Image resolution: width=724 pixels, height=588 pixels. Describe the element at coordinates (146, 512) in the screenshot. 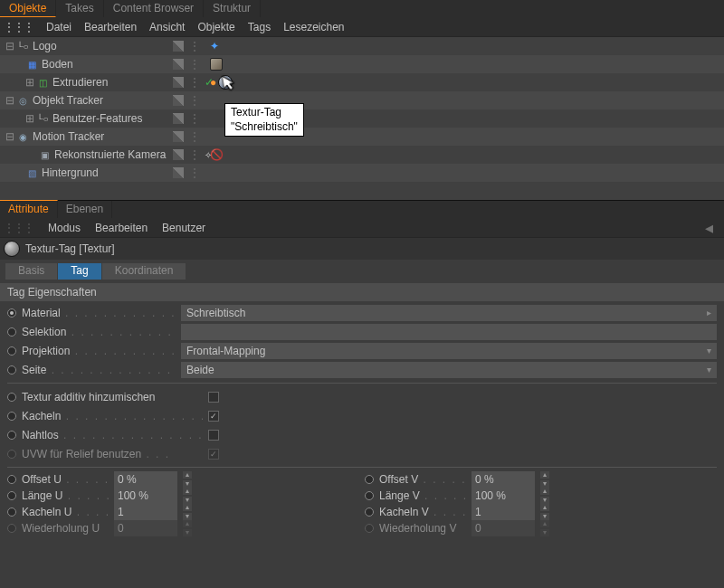

I see `field-kacheln-u: 1` at that location.